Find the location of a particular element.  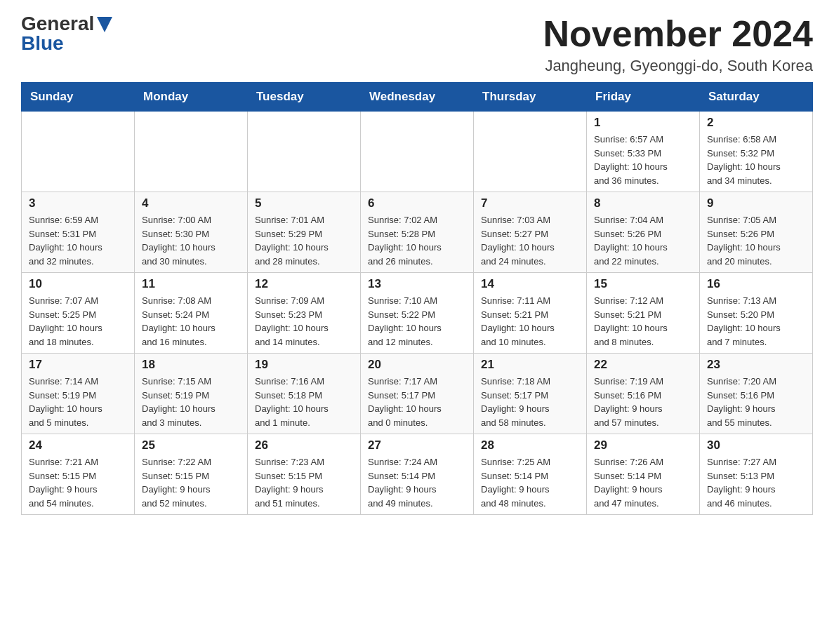

day-number: 19 is located at coordinates (304, 365).